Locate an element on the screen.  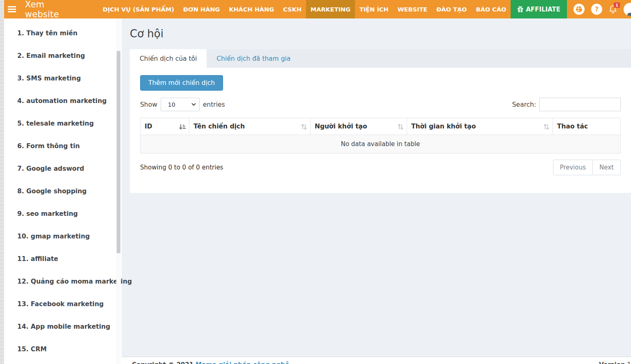
entries-summary: Showing 0 to 0 of 0 entries is located at coordinates (182, 167).